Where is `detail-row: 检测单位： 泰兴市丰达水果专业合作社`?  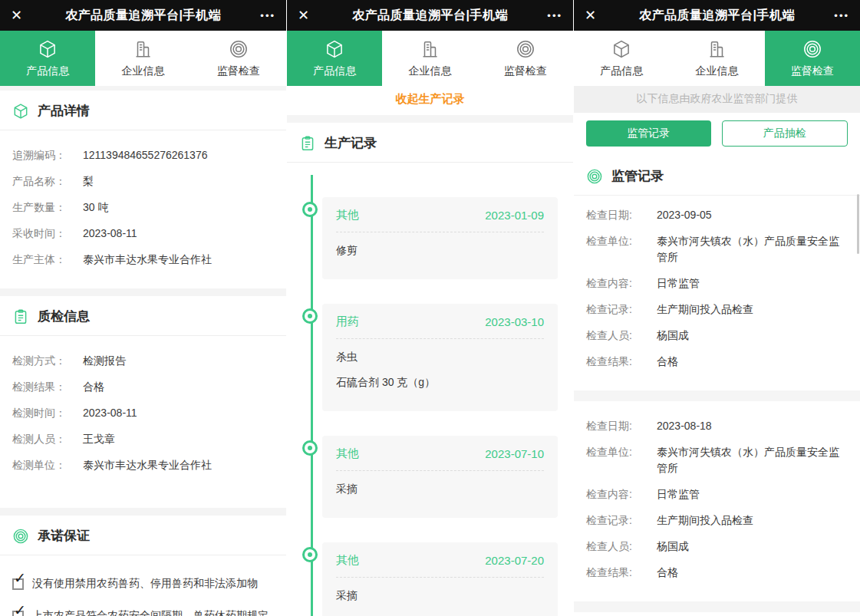
detail-row: 检测单位： 泰兴市丰达水果专业合作社 is located at coordinates (143, 465).